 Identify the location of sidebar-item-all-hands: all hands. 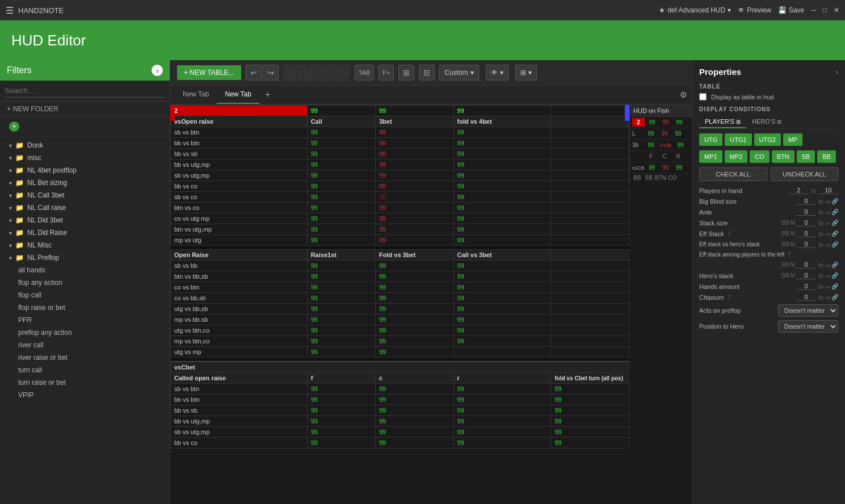
(85, 270).